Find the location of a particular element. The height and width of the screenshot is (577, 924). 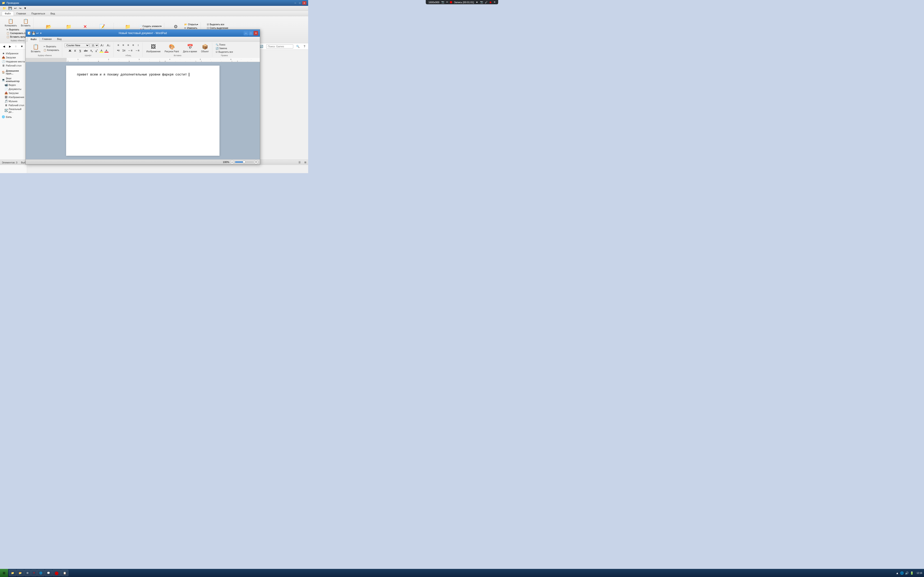

sidebar-item-favorites: ★ Избранное is located at coordinates (13, 53).